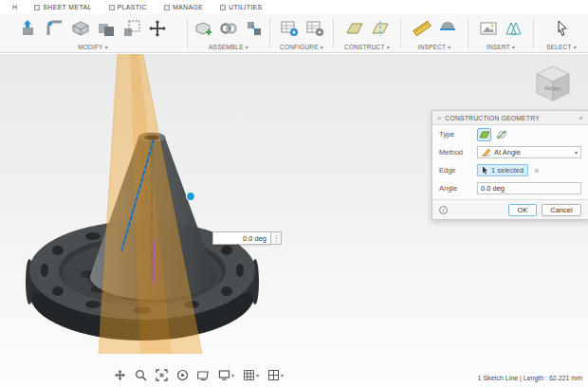 The height and width of the screenshot is (387, 588). What do you see at coordinates (90, 47) in the screenshot?
I see `group-label-text: MODIFY` at bounding box center [90, 47].